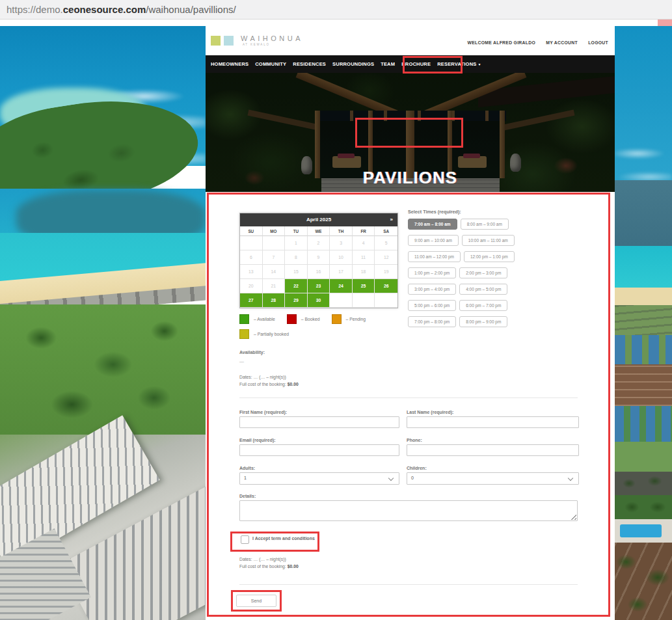 The height and width of the screenshot is (620, 672). I want to click on time-slot-1-00-pm-2-00-pm: 1:00 pm – 2:00 pm, so click(432, 273).